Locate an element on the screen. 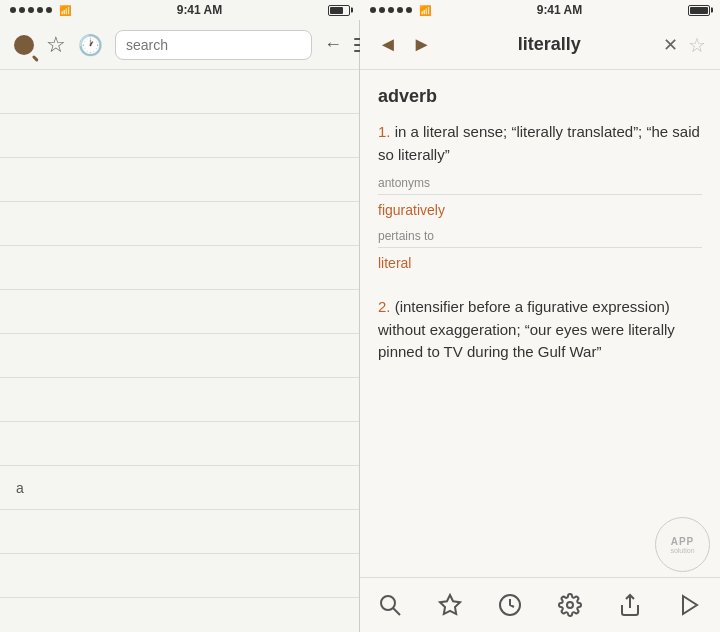 The image size is (720, 632). right-toolbar: ◄ ► literally ✕ ☆ is located at coordinates (540, 45).